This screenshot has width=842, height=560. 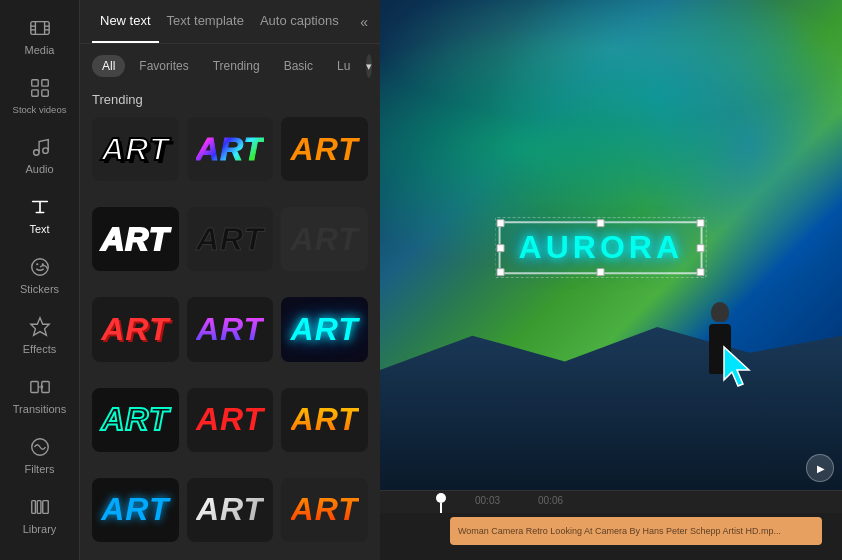 I want to click on track-label: Woman Camera Retro Looking At Camera By …, so click(x=620, y=531).